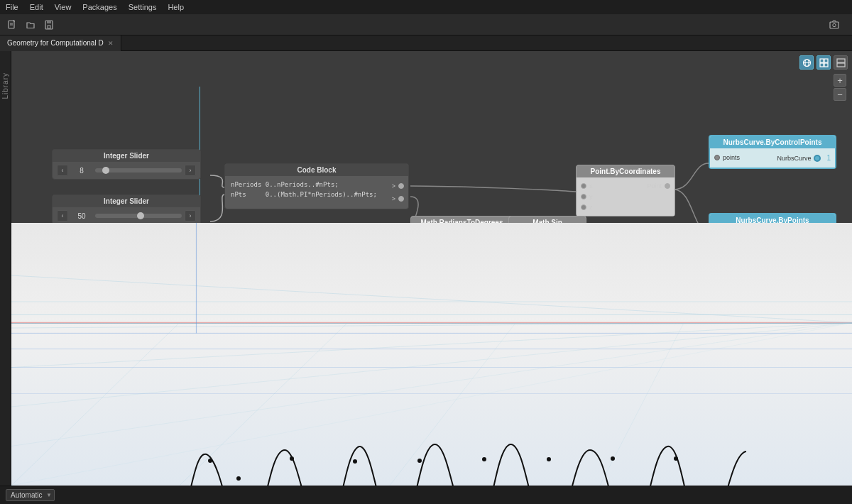 This screenshot has width=852, height=504. What do you see at coordinates (667, 186) in the screenshot?
I see `point-out-dot` at bounding box center [667, 186].